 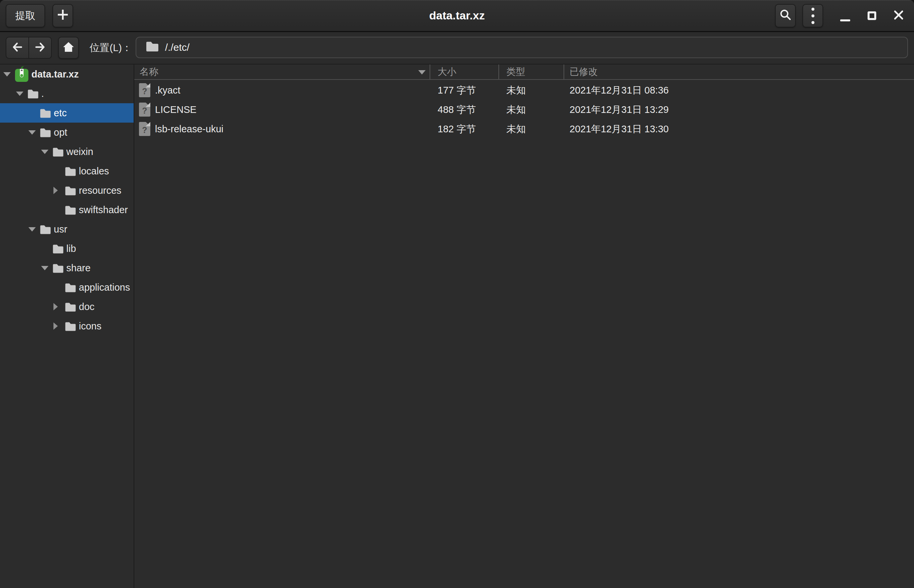 What do you see at coordinates (516, 72) in the screenshot?
I see `column-header-type: 类型` at bounding box center [516, 72].